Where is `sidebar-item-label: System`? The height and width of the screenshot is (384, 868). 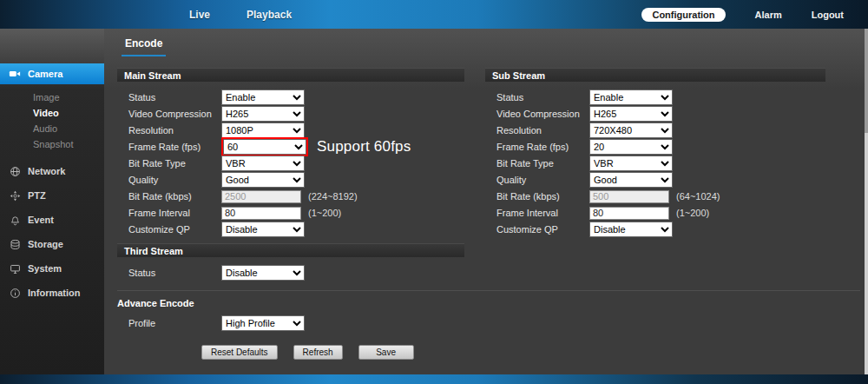 sidebar-item-label: System is located at coordinates (45, 268).